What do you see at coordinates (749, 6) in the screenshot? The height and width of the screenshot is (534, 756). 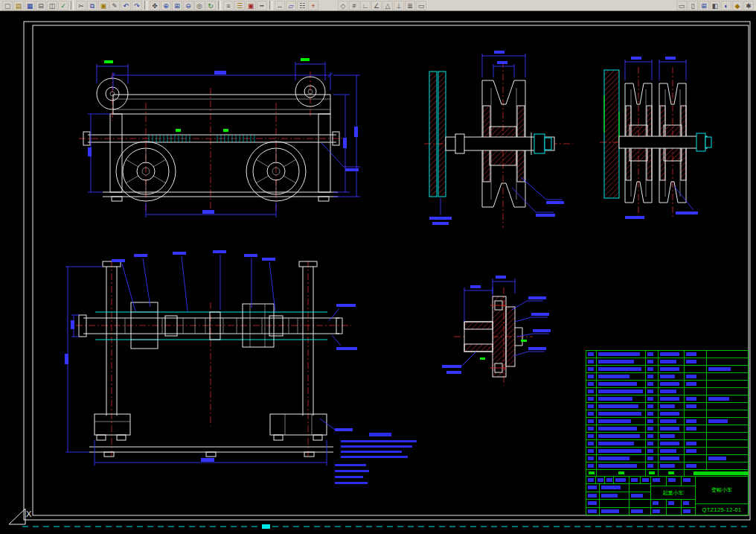 I see `options-icon: ✱` at bounding box center [749, 6].